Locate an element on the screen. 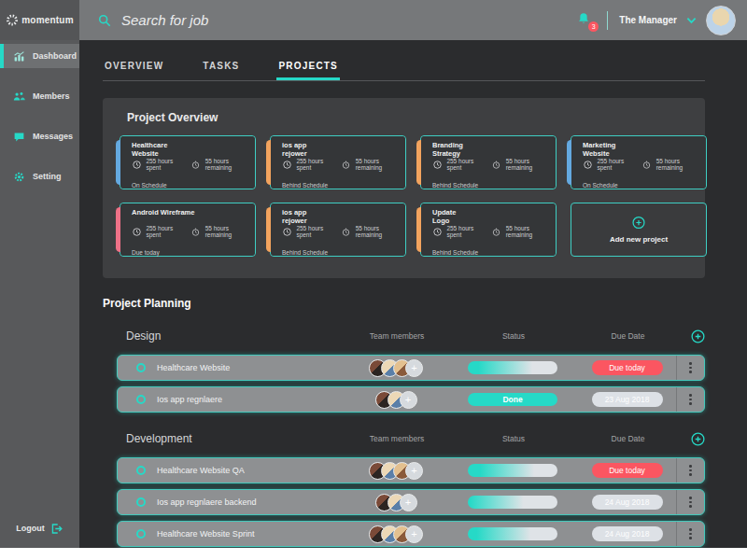  hours-spent: 255 hours spent is located at coordinates (163, 164).